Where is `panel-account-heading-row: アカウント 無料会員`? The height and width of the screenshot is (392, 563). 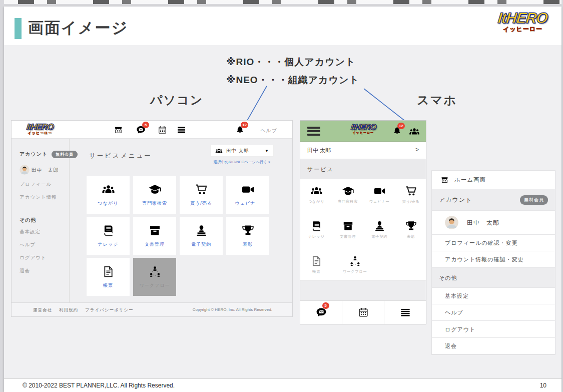 panel-account-heading-row: アカウント 無料会員 is located at coordinates (493, 200).